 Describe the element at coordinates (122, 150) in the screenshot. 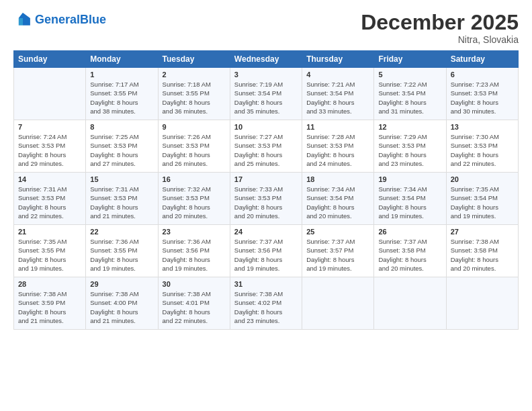

I see `day-info: Sunrise: 7:25 AM Sunset: 3:53 PM Dayligh…` at that location.